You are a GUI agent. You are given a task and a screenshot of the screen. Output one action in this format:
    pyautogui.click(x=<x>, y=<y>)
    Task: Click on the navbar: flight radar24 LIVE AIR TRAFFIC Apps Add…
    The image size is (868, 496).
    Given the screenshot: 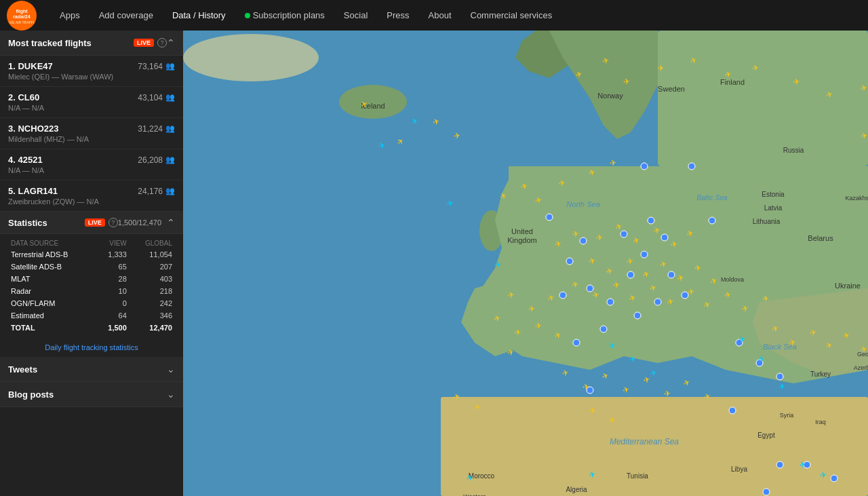 What is the action you would take?
    pyautogui.click(x=434, y=15)
    